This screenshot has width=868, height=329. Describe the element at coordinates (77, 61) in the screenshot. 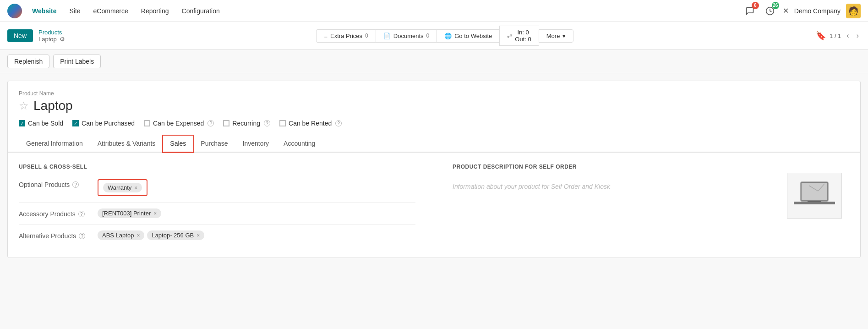

I see `print-labels-button: Print Labels` at that location.